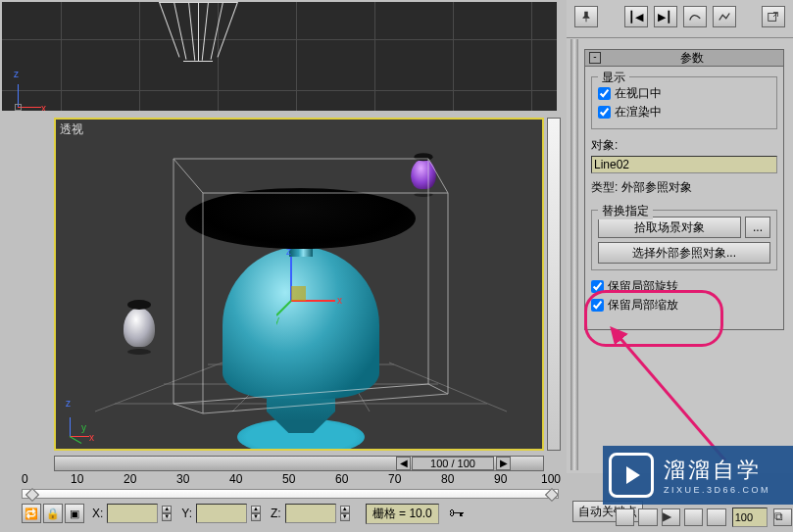 This screenshot has width=793, height=532. Describe the element at coordinates (31, 513) in the screenshot. I see `selection-lock-icon: 🔁` at that location.